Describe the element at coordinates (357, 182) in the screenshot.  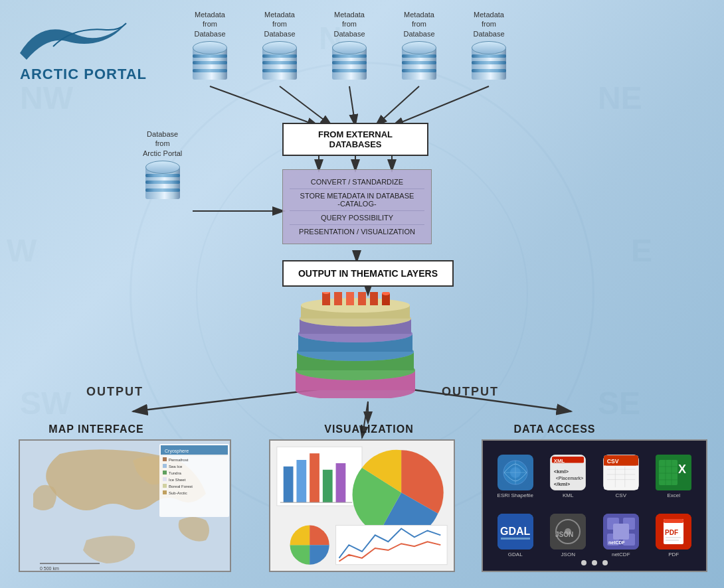
I see `process-step-1: CONVERT / STANDARDIZE` at that location.